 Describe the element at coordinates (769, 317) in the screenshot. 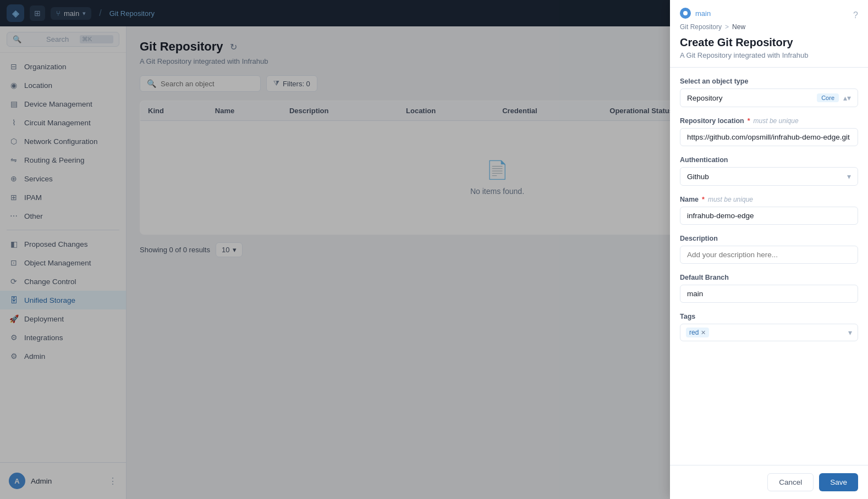

I see `tags-label: Tags` at that location.